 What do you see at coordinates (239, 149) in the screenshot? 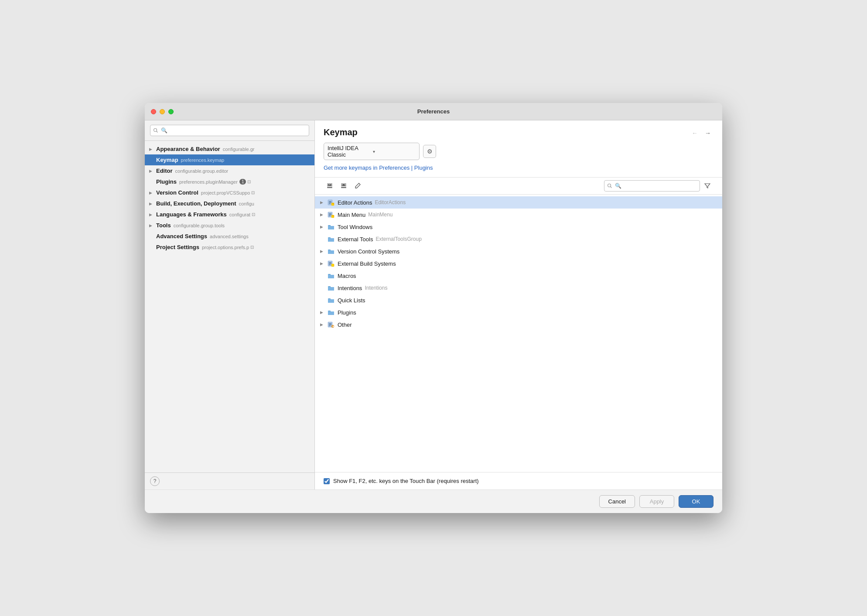
I see `sidebar-item-sub: configurable.gr` at bounding box center [239, 149].